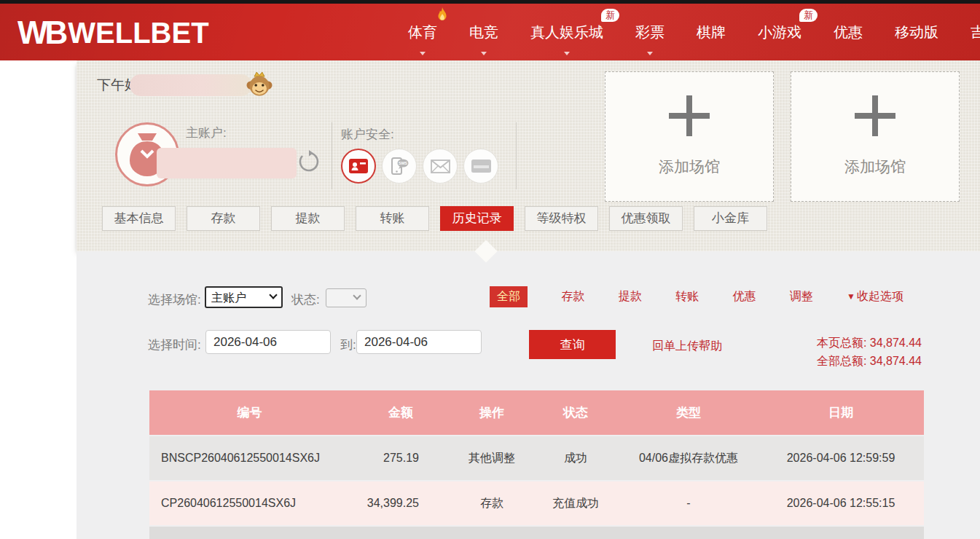 The width and height of the screenshot is (980, 539). Describe the element at coordinates (848, 32) in the screenshot. I see `nav-item-promotions: 优惠` at that location.